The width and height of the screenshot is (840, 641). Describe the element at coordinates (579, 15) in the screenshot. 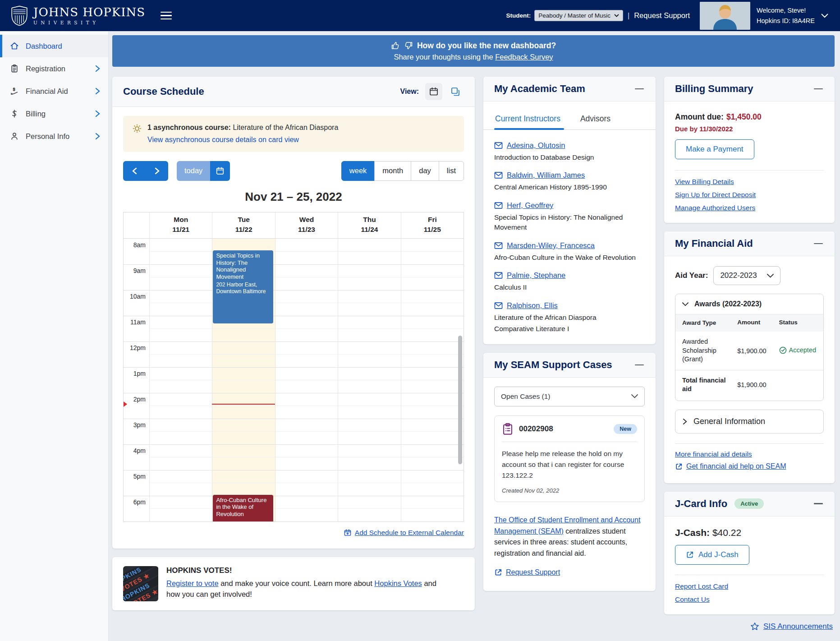

I see `student-program-select: Peabody / Master of Music` at that location.